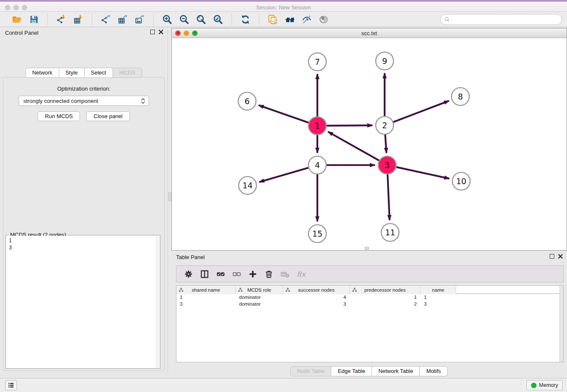  What do you see at coordinates (369, 33) in the screenshot?
I see `network-window-title: scc.txt` at bounding box center [369, 33].